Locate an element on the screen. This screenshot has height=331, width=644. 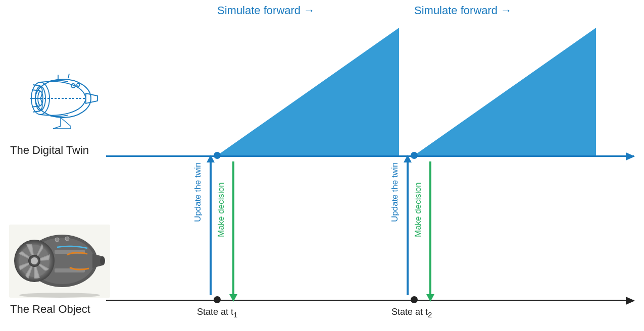
make-decision-label-1: Make decision is located at coordinates (221, 210).